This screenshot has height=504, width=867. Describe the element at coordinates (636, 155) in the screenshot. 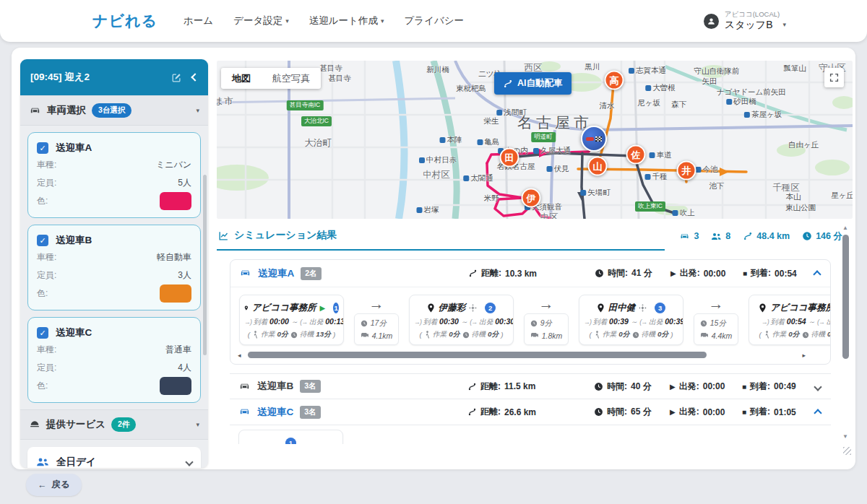

I see `map-marker: 佐` at that location.